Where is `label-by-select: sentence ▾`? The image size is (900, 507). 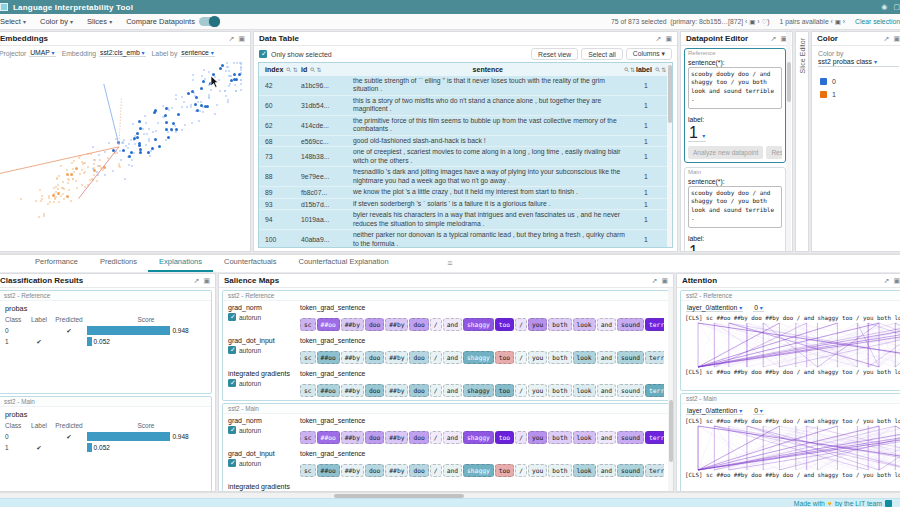
label-by-select: sentence ▾ is located at coordinates (198, 53).